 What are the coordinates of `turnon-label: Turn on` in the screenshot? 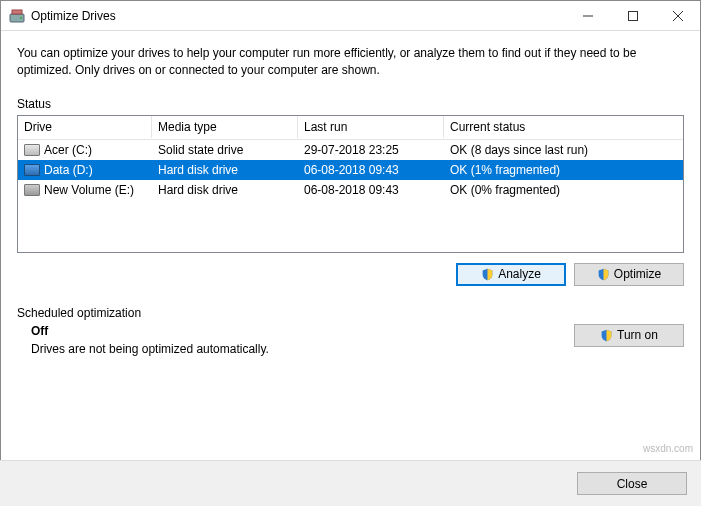 It's located at (638, 335).